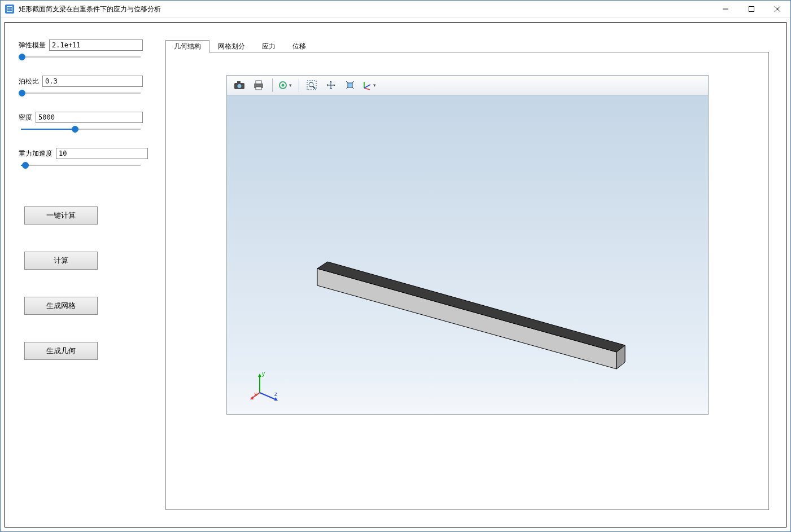 The image size is (791, 532). What do you see at coordinates (751, 9) in the screenshot?
I see `maximize-button` at bounding box center [751, 9].